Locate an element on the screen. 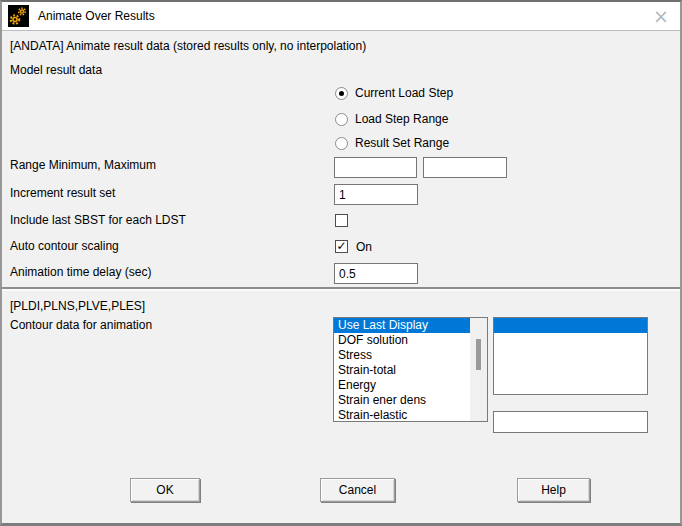 Image resolution: width=682 pixels, height=526 pixels. list-item: Use Last Display is located at coordinates (402, 326).